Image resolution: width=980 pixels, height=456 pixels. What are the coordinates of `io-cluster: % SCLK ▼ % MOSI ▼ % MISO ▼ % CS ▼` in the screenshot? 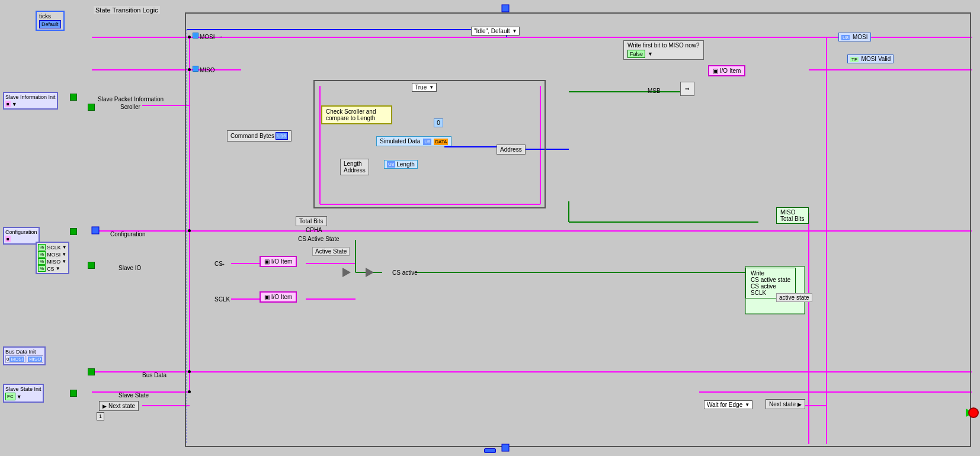 It's located at (52, 258).